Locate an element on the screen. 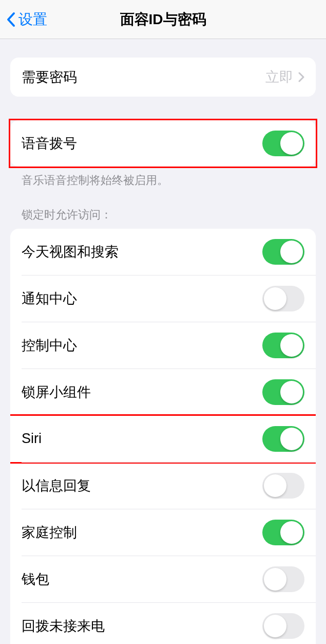 This screenshot has height=644, width=326. voice-dial-highlight: 语音拨号 is located at coordinates (163, 143).